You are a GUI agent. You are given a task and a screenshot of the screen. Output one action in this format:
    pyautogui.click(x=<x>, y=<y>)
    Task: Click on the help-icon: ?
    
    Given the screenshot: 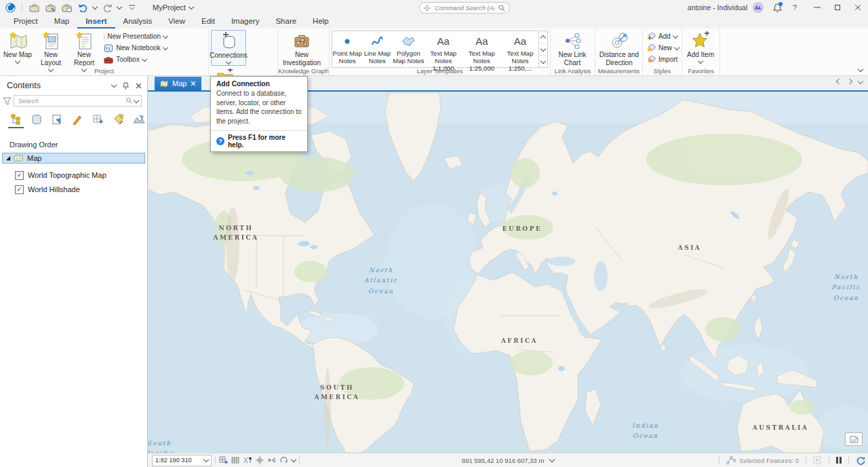 What is the action you would take?
    pyautogui.click(x=795, y=7)
    